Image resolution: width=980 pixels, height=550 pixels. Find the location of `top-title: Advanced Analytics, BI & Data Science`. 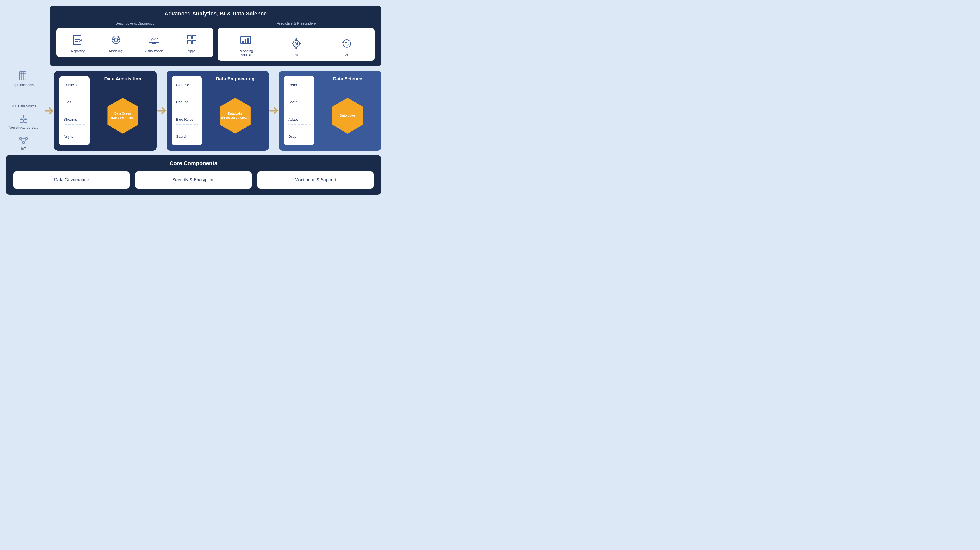

top-title: Advanced Analytics, BI & Data Science is located at coordinates (215, 14).